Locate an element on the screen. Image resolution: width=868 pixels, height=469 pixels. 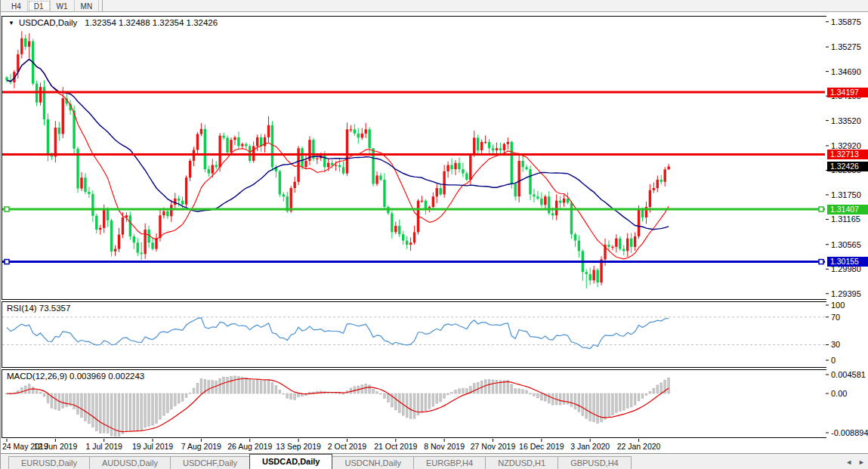
chart-tab-usdchf: USDCHF,Daily is located at coordinates (210, 462).